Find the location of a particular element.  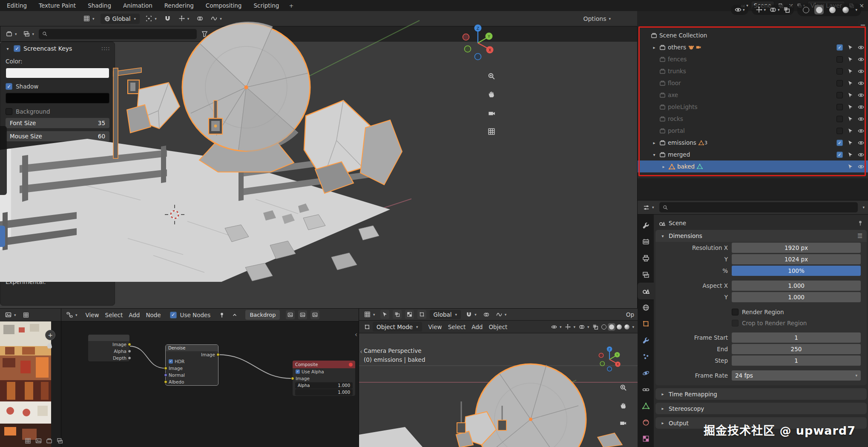

shading-solid-button is located at coordinates (612, 327).